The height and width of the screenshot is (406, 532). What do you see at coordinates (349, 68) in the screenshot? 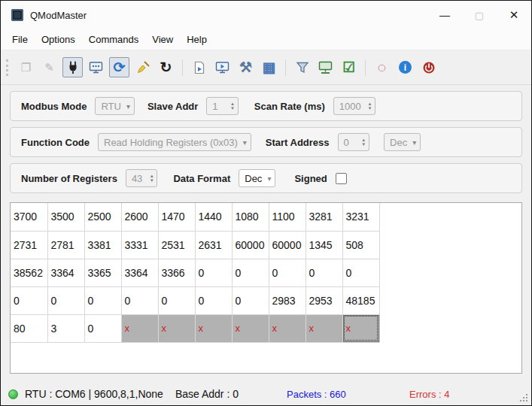
I see `options-check-icon: ☑` at bounding box center [349, 68].